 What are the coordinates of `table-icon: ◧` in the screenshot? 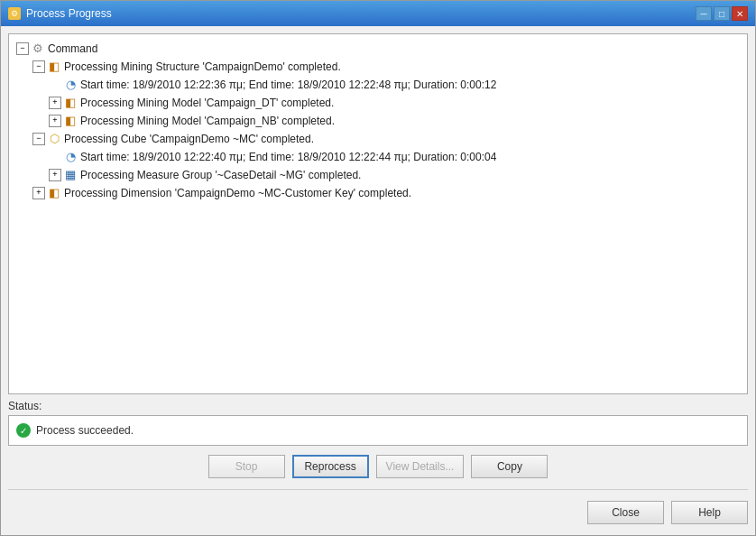 It's located at (54, 67).